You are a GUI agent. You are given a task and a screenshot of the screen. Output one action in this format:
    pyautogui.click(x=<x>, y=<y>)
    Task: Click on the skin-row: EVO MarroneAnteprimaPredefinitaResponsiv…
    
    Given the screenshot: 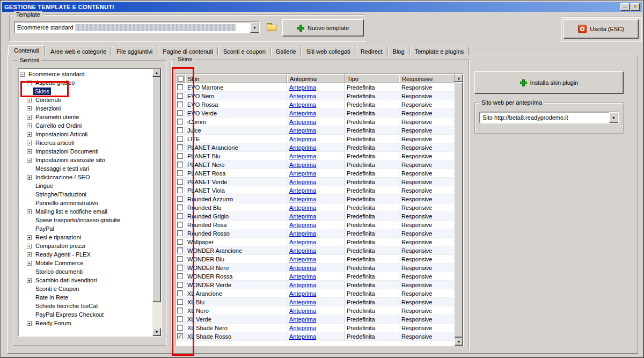 What is the action you would take?
    pyautogui.click(x=315, y=87)
    